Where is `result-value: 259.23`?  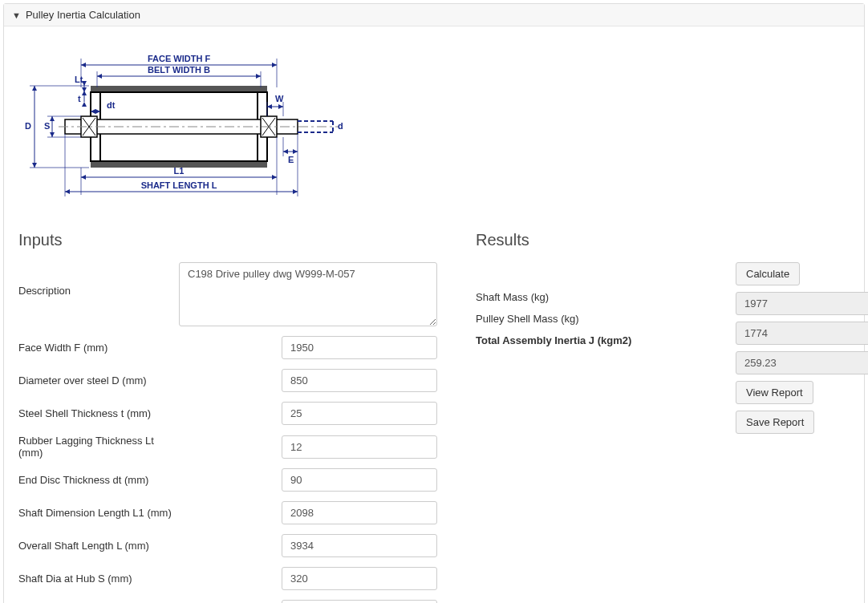
result-value: 259.23 is located at coordinates (802, 362).